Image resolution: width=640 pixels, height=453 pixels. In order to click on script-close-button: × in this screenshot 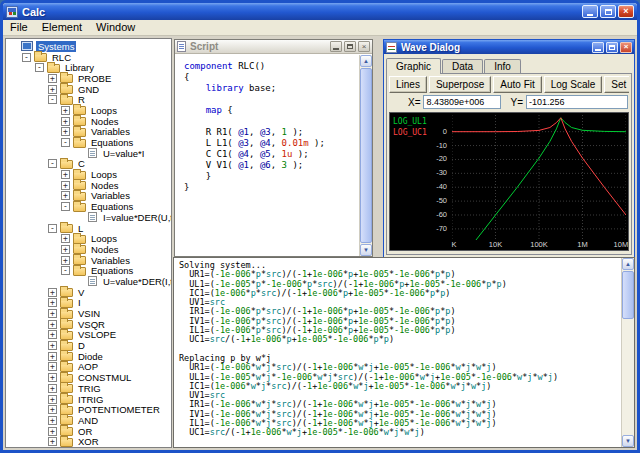, I will do `click(364, 46)`.